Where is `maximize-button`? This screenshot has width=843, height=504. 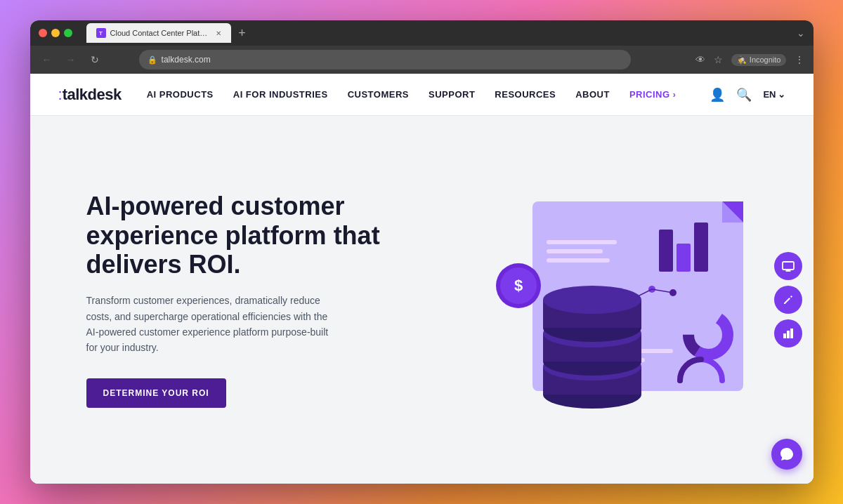 maximize-button is located at coordinates (68, 33).